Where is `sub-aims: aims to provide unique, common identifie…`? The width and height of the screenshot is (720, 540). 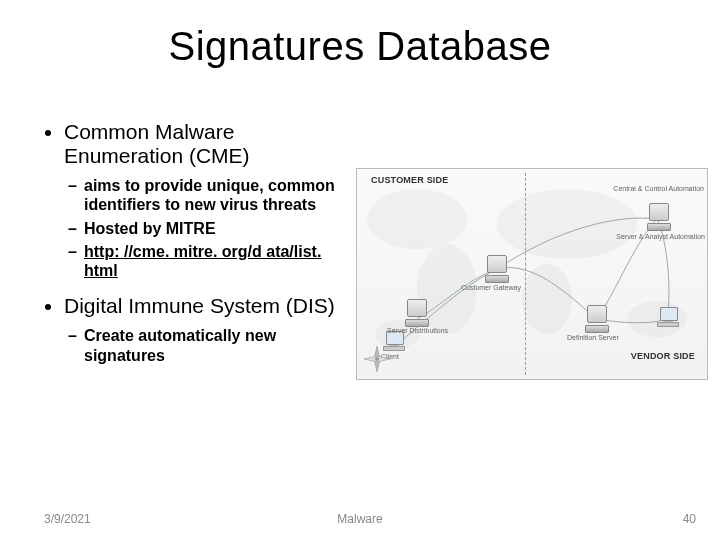 sub-aims: aims to provide unique, common identifie… is located at coordinates (219, 195).